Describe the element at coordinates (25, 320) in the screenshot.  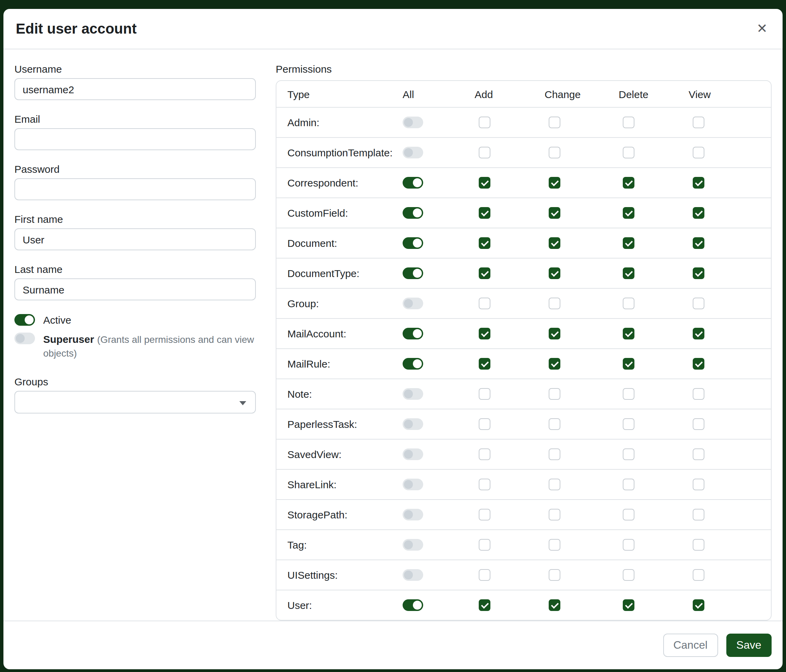
I see `active-toggle` at that location.